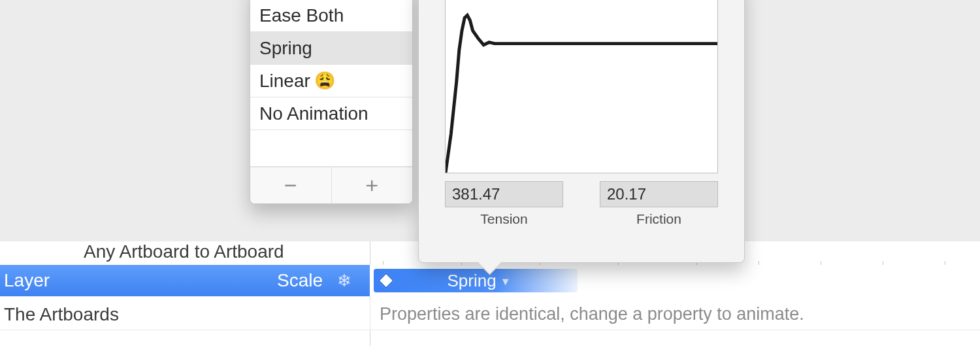  Describe the element at coordinates (184, 252) in the screenshot. I see `transition-title: Any Artboard to Artboard` at that location.